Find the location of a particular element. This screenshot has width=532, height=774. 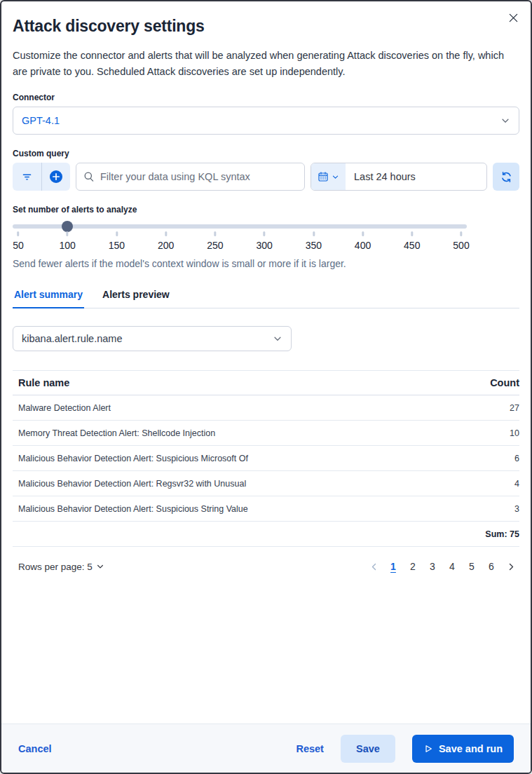

slider-tick: 50 is located at coordinates (18, 241).